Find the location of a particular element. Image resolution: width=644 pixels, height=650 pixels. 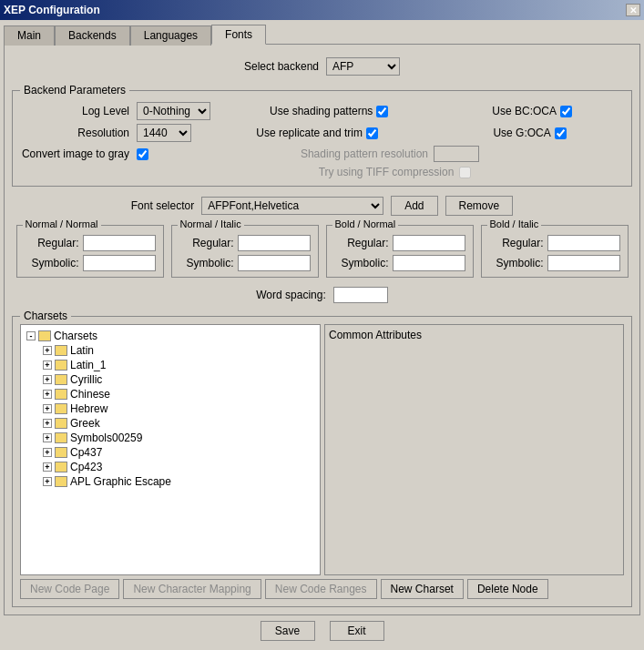

bp-row-1: Log Level 0-Nothing 1-Error 2-Warning Us… is located at coordinates (322, 111).